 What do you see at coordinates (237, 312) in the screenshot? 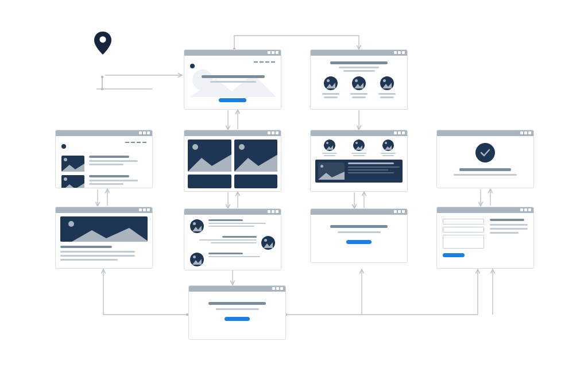
I see `wireframe-cta-wide` at bounding box center [237, 312].